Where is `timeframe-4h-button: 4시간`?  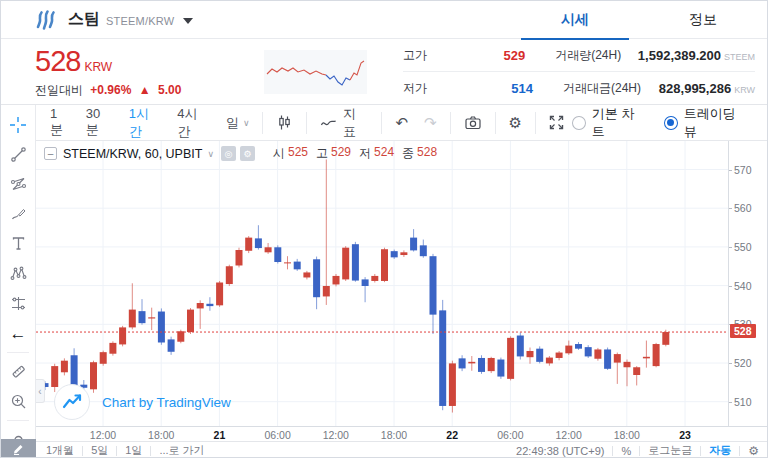 timeframe-4h-button: 4시간 is located at coordinates (194, 123).